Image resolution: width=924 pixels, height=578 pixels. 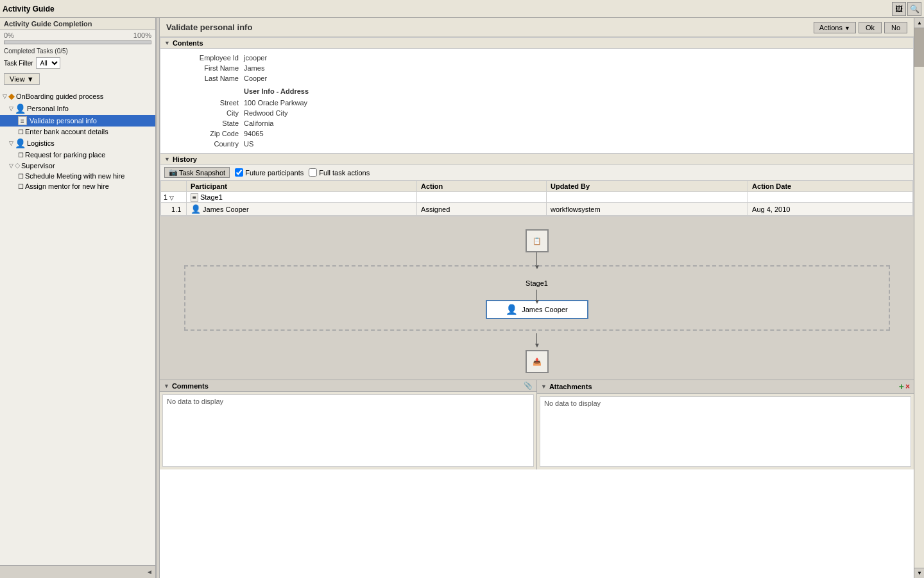 What do you see at coordinates (5, 96) in the screenshot?
I see `collapse-arrow-onboarding: ▽` at bounding box center [5, 96].